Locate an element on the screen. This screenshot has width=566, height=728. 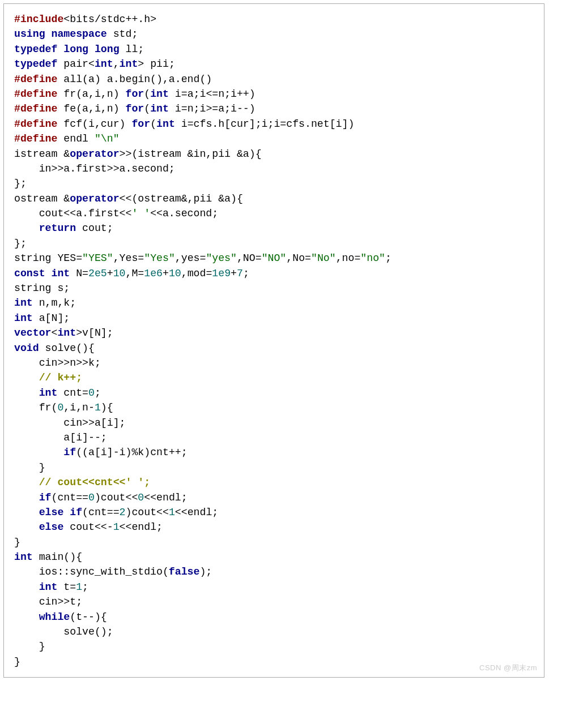
code-token: solve(){ is located at coordinates (67, 348).